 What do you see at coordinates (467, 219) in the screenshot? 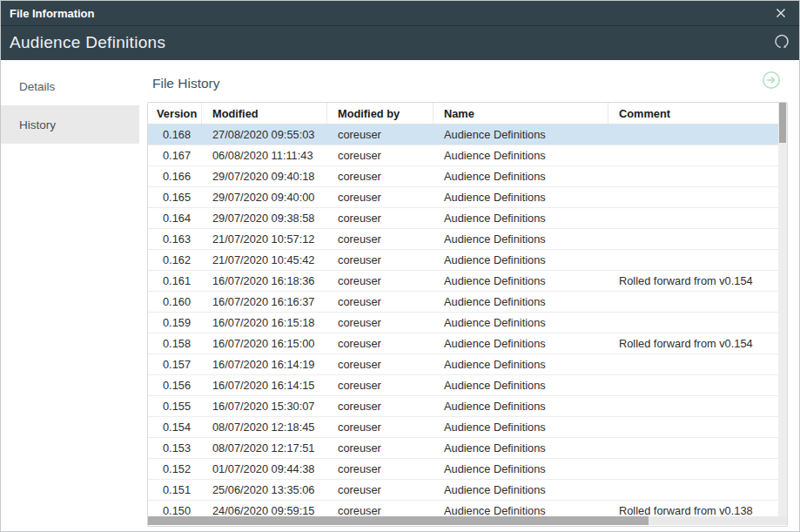
I see `table-row: 0.16429/07/2020 09:38:58coreuserAudience…` at bounding box center [467, 219].